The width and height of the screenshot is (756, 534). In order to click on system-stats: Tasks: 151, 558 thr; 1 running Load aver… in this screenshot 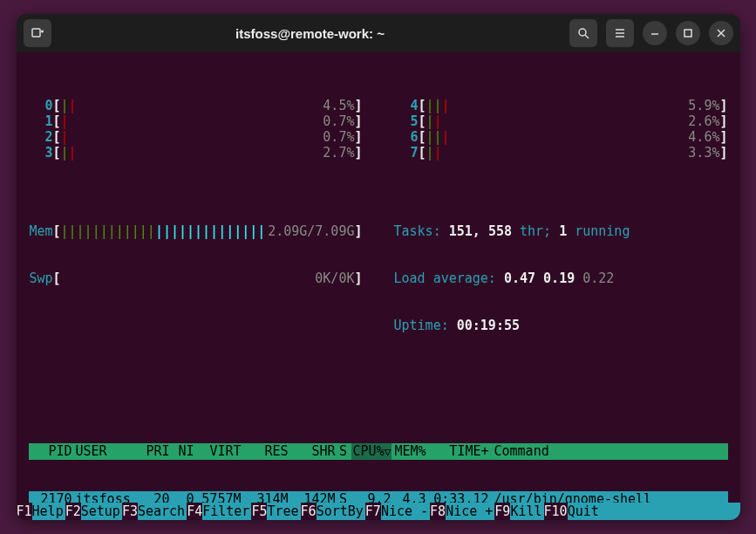, I will do `click(562, 278)`.